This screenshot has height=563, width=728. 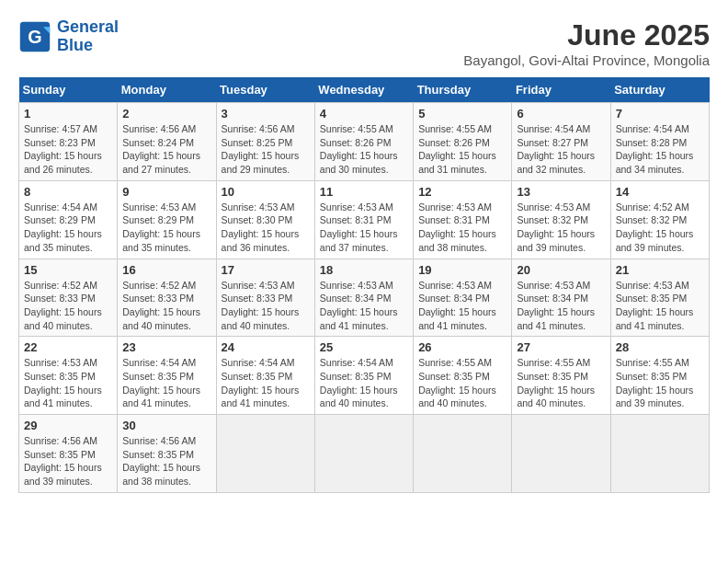 What do you see at coordinates (561, 114) in the screenshot?
I see `day-number: 6` at bounding box center [561, 114].